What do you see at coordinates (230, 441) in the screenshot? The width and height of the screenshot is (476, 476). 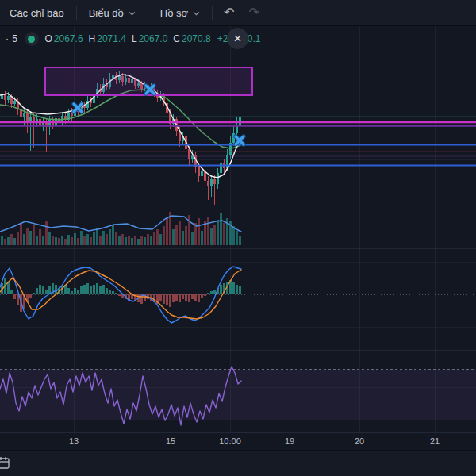 I see `time-axis-label: 10:00` at bounding box center [230, 441].